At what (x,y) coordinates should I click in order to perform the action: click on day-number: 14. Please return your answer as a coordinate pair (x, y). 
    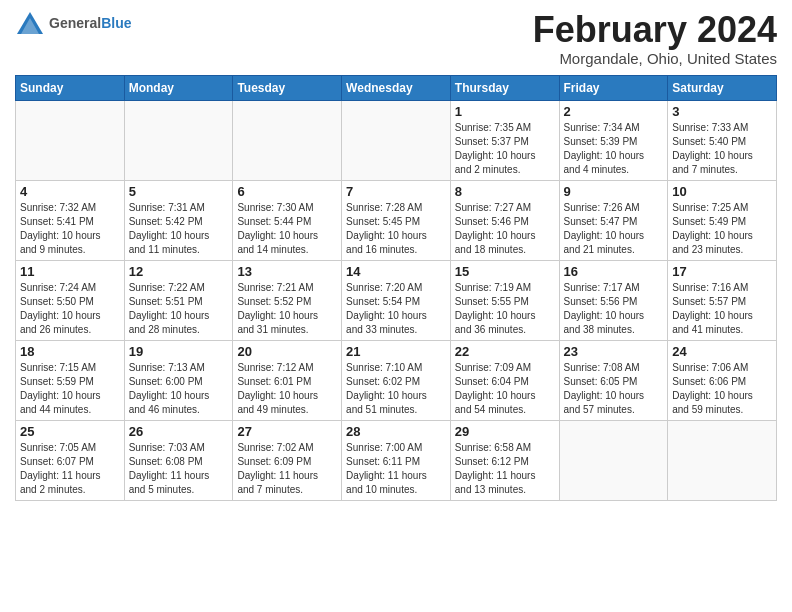
    Looking at the image, I should click on (396, 272).